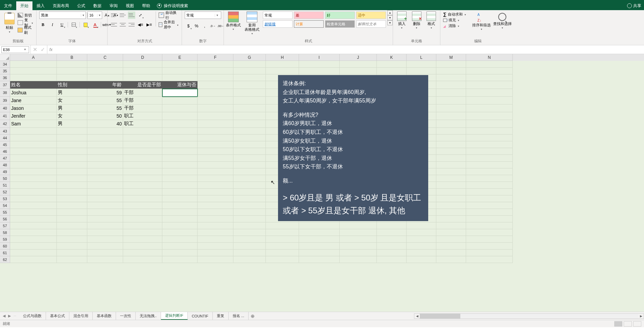  I want to click on underline-button: U▼, so click(62, 25).